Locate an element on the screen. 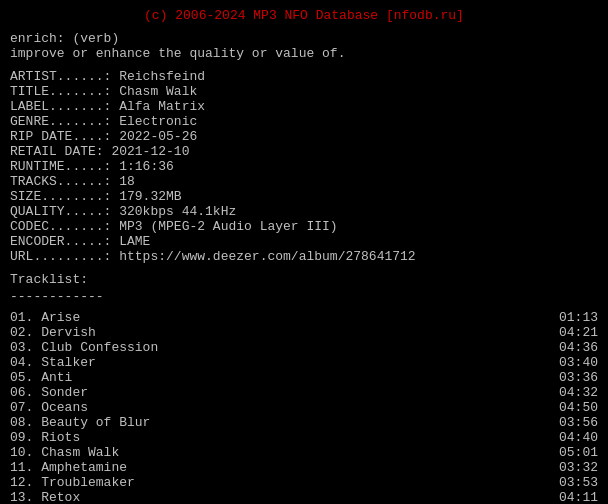 The image size is (608, 504). track-row: 09. Riots04:40 is located at coordinates (304, 438).